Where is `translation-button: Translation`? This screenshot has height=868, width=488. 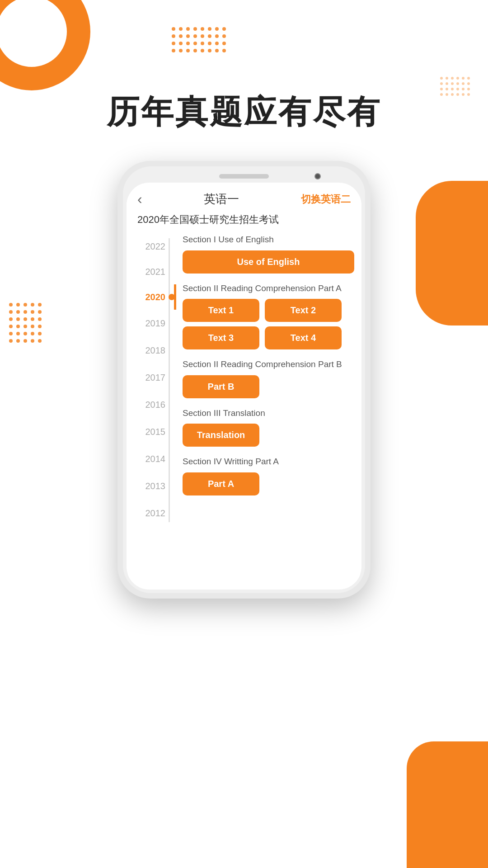 translation-button: Translation is located at coordinates (221, 435).